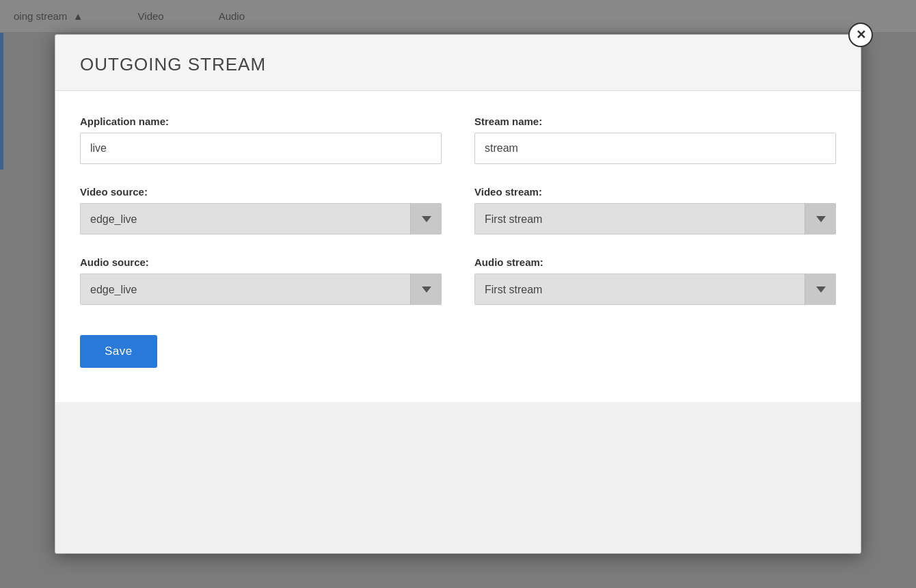  What do you see at coordinates (261, 219) in the screenshot?
I see `video-source-select: edge_live` at bounding box center [261, 219].